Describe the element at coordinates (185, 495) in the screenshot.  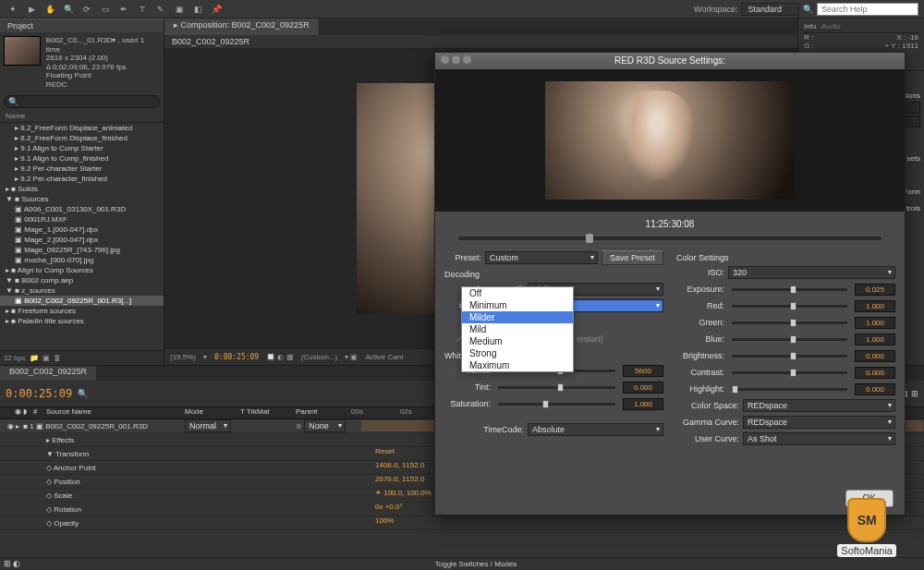
I see `property-label: ◇ Scale` at that location.